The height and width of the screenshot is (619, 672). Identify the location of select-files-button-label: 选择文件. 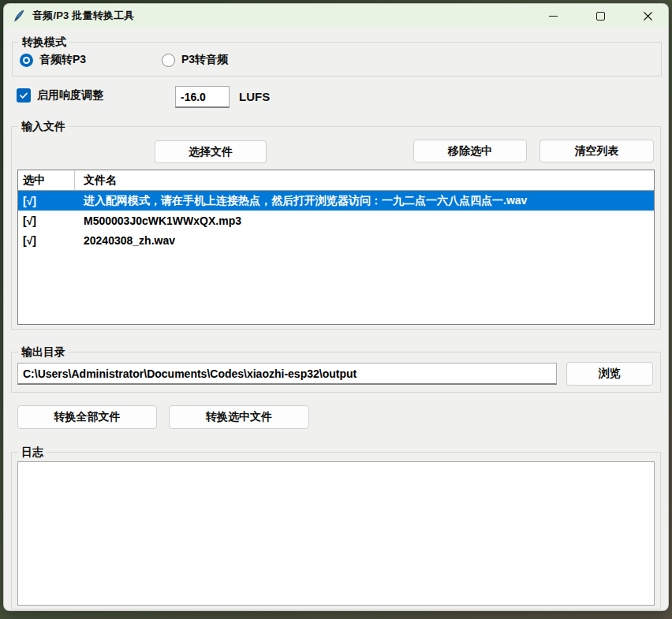
(211, 152).